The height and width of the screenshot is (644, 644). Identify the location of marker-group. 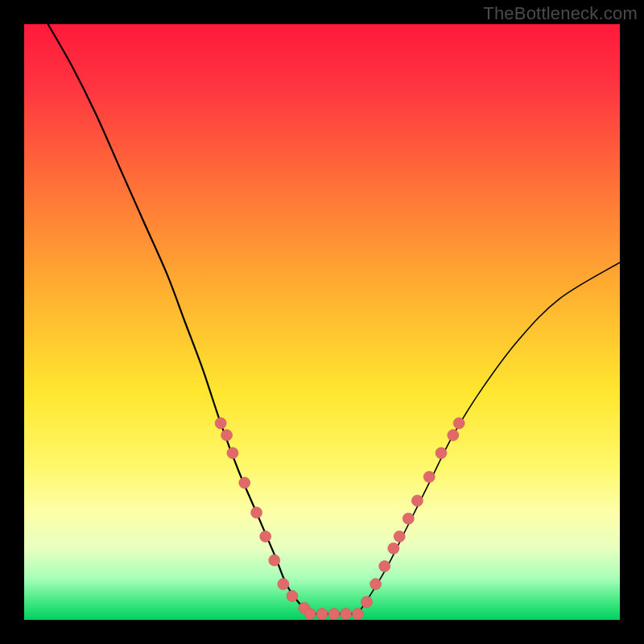
(340, 518).